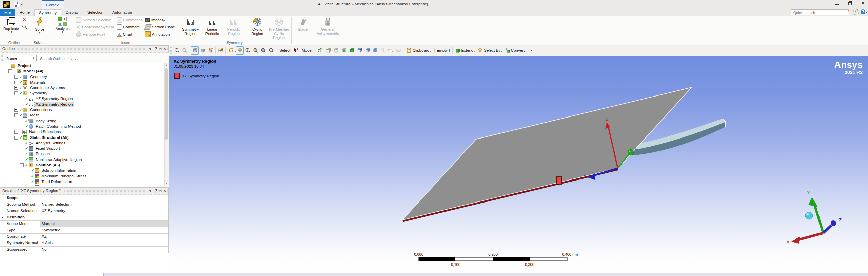 The width and height of the screenshot is (868, 276). I want to click on restore-button, so click(850, 3).